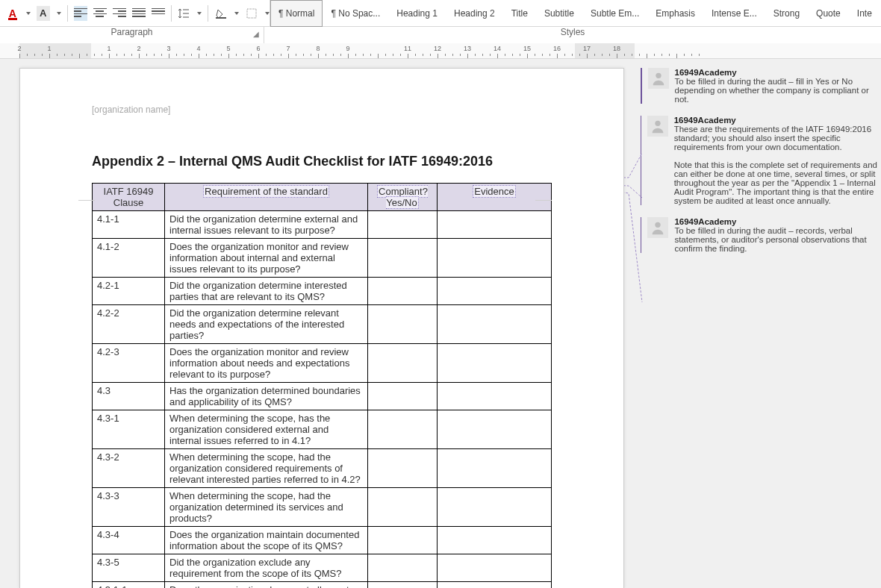 This screenshot has height=588, width=881. Describe the element at coordinates (323, 363) in the screenshot. I see `table-row: 4.2-3Does the organization monitor and r…` at that location.